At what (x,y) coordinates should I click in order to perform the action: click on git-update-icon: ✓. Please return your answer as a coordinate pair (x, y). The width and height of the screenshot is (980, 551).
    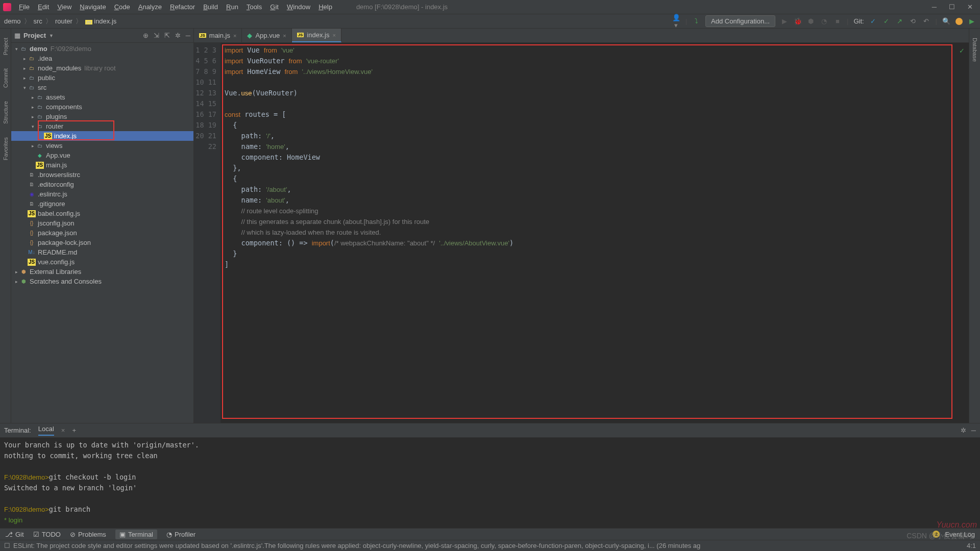
    Looking at the image, I should click on (873, 21).